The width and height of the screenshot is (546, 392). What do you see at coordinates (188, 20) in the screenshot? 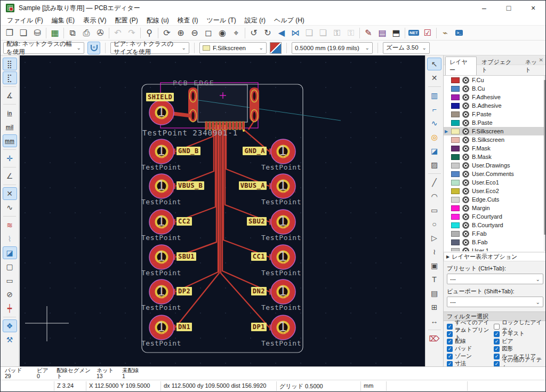
I see `menu-検査: 検査 (I)` at bounding box center [188, 20].